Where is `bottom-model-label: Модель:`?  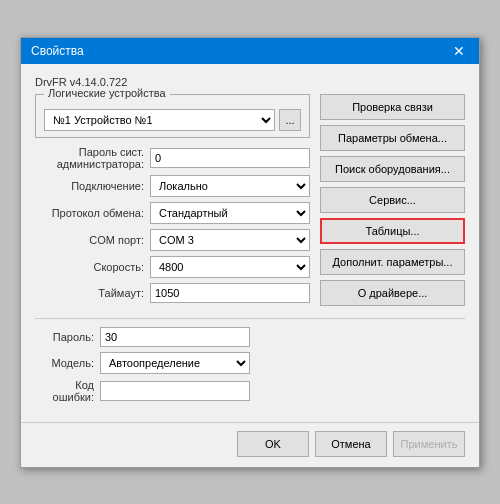 bottom-model-label: Модель: is located at coordinates (68, 363).